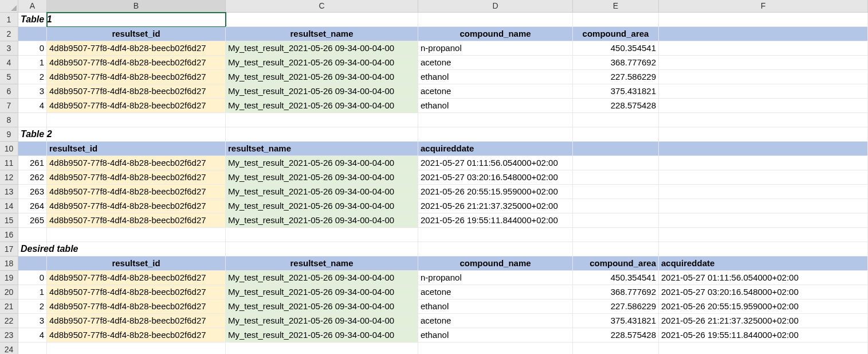 This screenshot has width=868, height=354. Describe the element at coordinates (136, 20) in the screenshot. I see `cell-B1` at that location.